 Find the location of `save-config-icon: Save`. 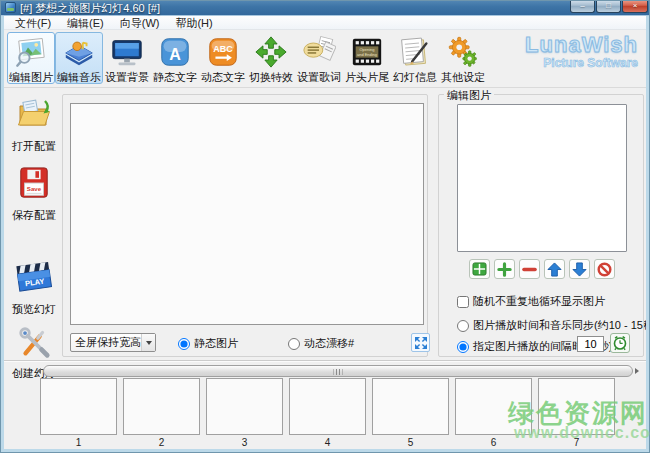

save-config-icon: Save is located at coordinates (34, 185).